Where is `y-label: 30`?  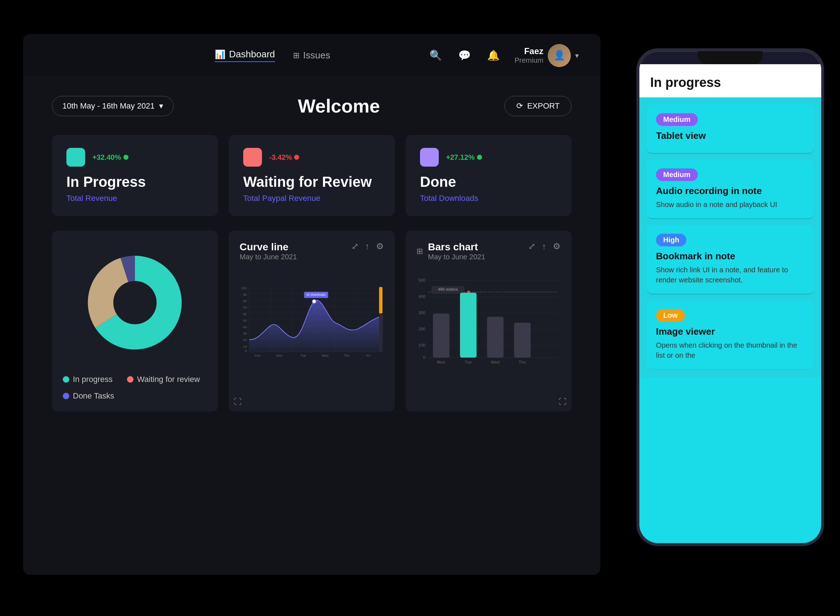 y-label: 30 is located at coordinates (245, 334).